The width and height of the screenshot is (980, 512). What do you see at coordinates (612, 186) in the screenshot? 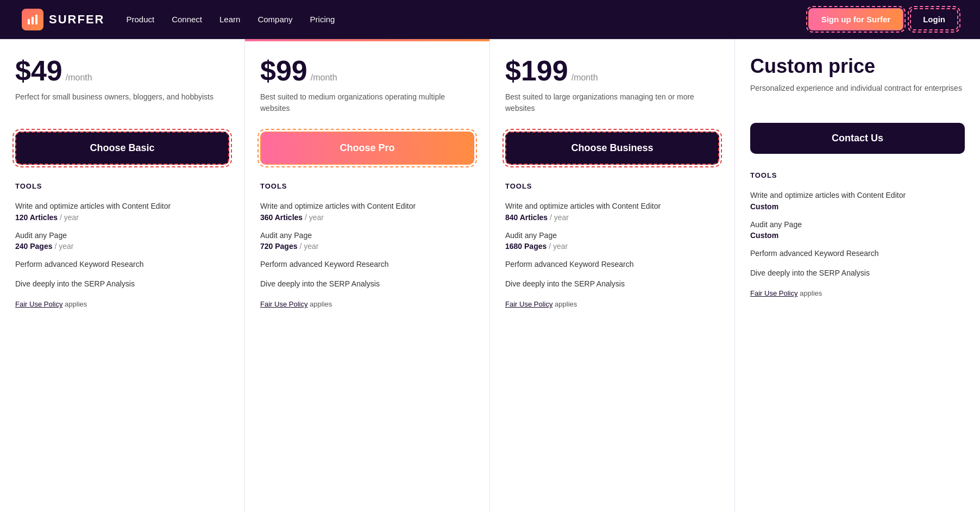
I see `tools-label-business: TOOLS` at bounding box center [612, 186].